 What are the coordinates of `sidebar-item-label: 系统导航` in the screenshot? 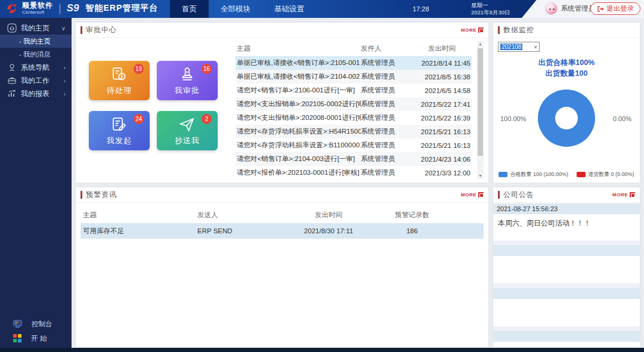 It's located at (35, 68).